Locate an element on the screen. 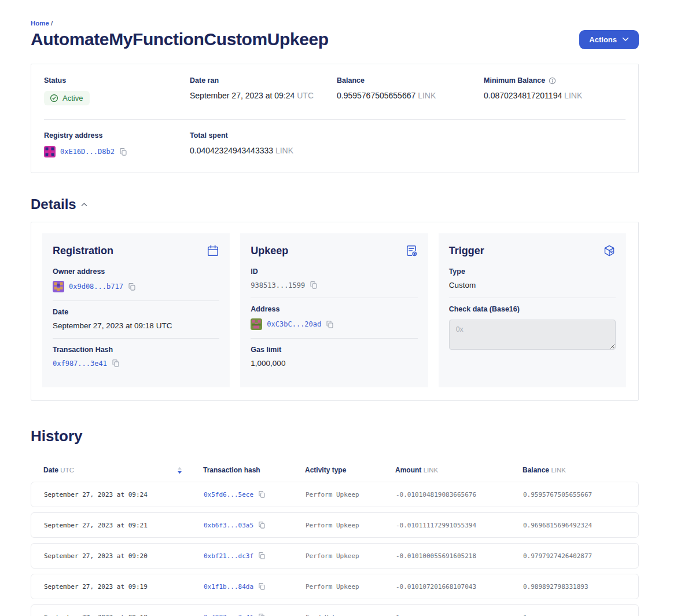 This screenshot has height=616, width=699. row-balance: 0.9797927426402877 is located at coordinates (581, 556).